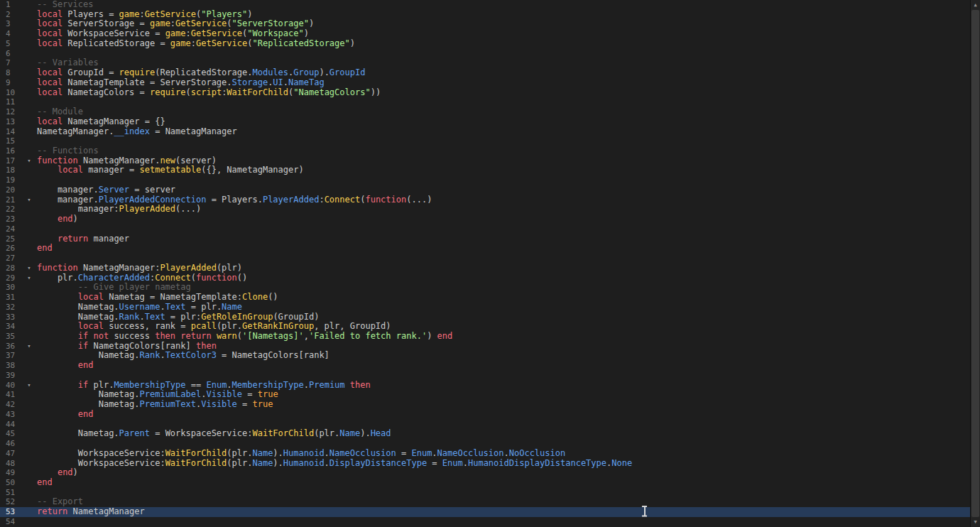 The height and width of the screenshot is (527, 980). I want to click on code-line: 21▾ manager.PlayerAddedConnection = Play…, so click(485, 200).